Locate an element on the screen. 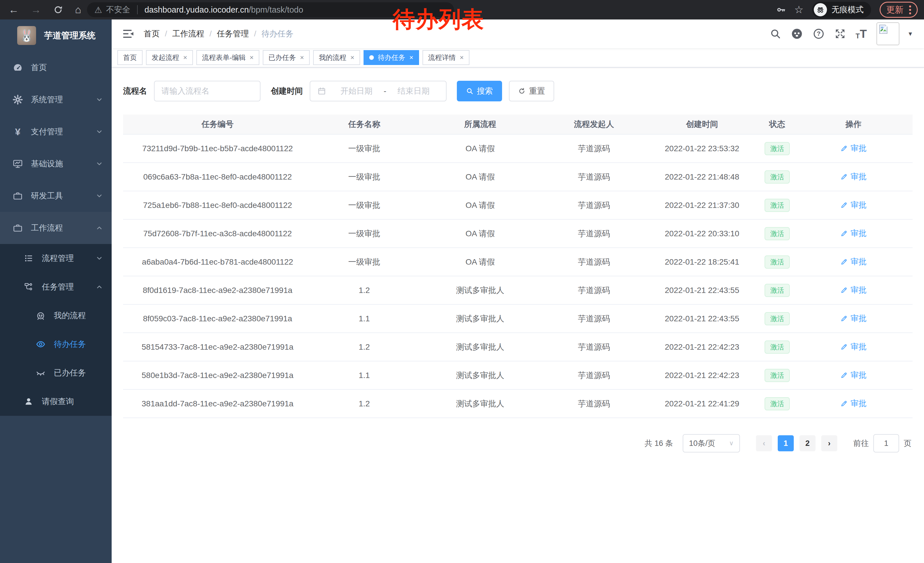 The height and width of the screenshot is (563, 924). sidebar-item-done-tasks: 已办任务 is located at coordinates (56, 373).